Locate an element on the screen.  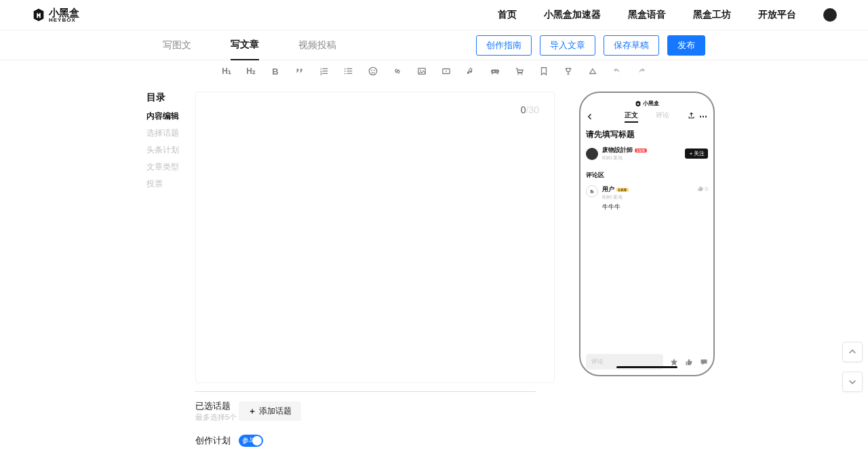
tab-article: 写文章 is located at coordinates (245, 45).